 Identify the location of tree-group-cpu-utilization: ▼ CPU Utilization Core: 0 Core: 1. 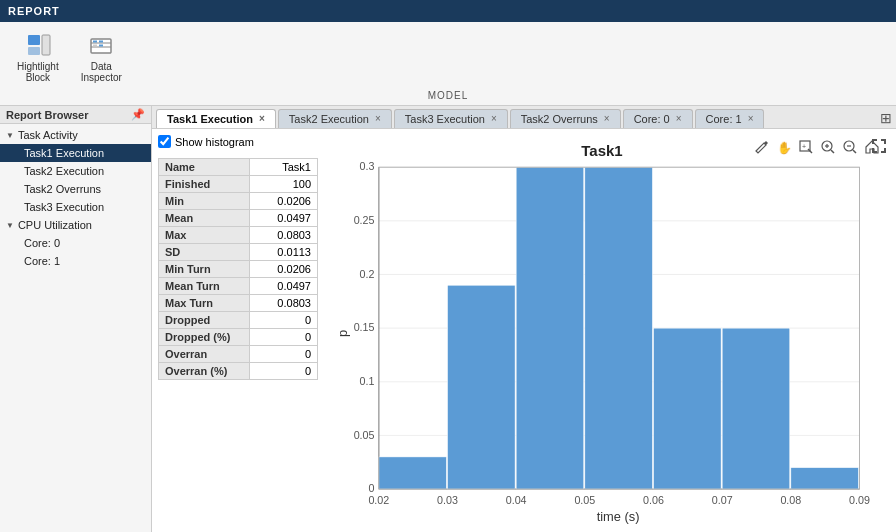
(76, 243).